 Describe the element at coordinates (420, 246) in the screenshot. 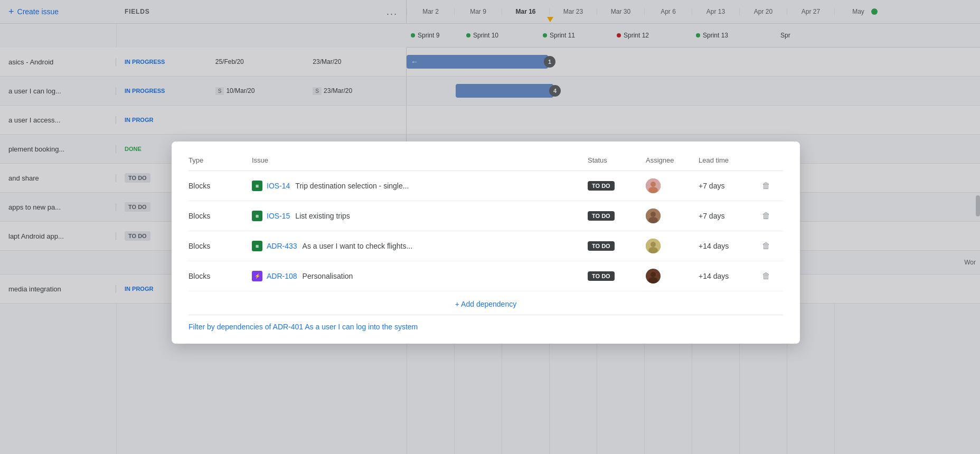

I see `dep-issue: ⊞ ADR-433 As a user I want to check flig…` at that location.